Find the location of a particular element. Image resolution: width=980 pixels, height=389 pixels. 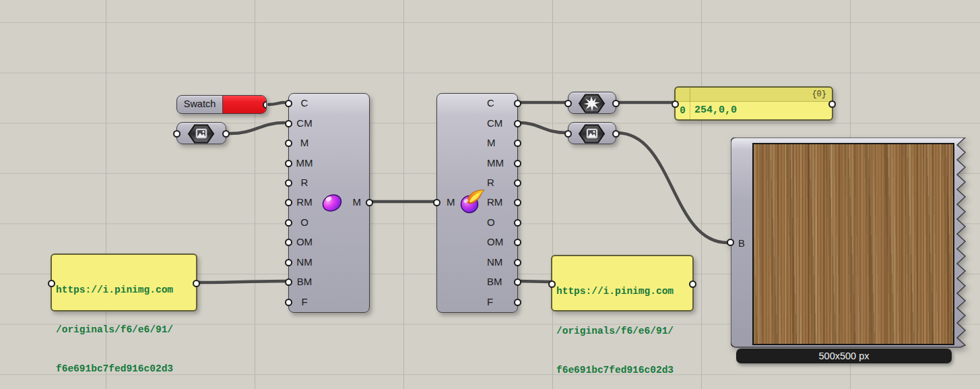

colour-param is located at coordinates (592, 102).